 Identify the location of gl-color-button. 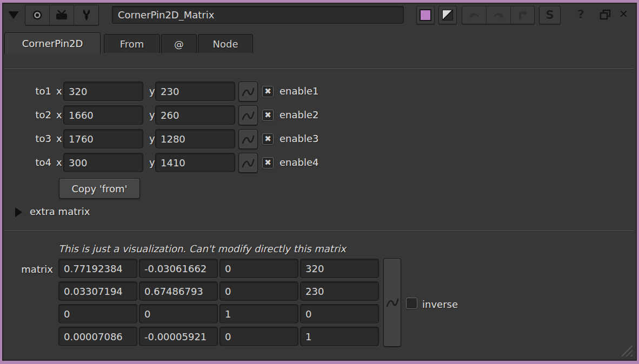
(448, 15).